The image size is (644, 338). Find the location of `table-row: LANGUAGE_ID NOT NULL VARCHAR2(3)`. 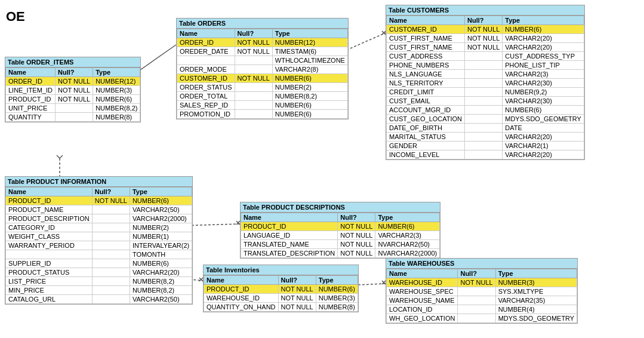

table-row: LANGUAGE_ID NOT NULL VARCHAR2(3) is located at coordinates (340, 235).